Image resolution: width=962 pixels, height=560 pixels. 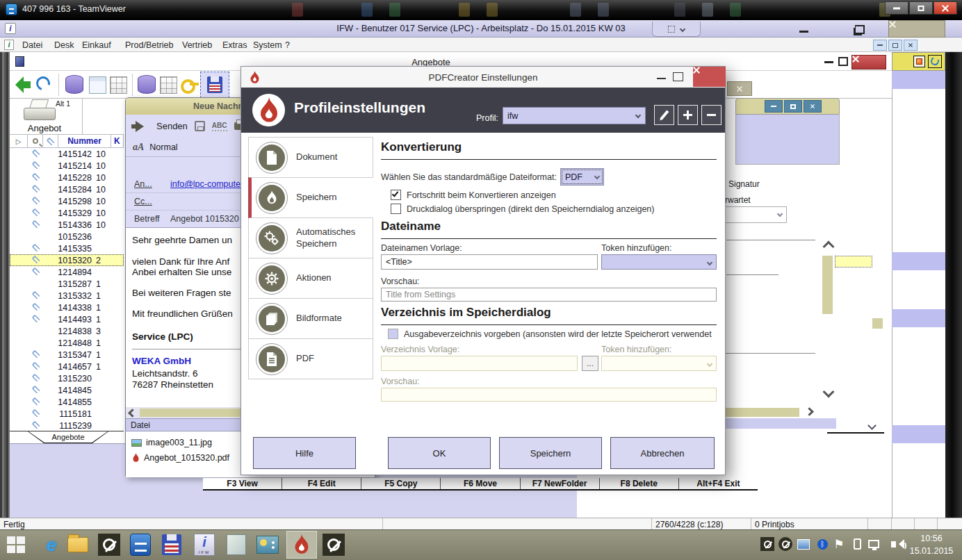 What do you see at coordinates (190, 84) in the screenshot?
I see `key-icon` at bounding box center [190, 84].